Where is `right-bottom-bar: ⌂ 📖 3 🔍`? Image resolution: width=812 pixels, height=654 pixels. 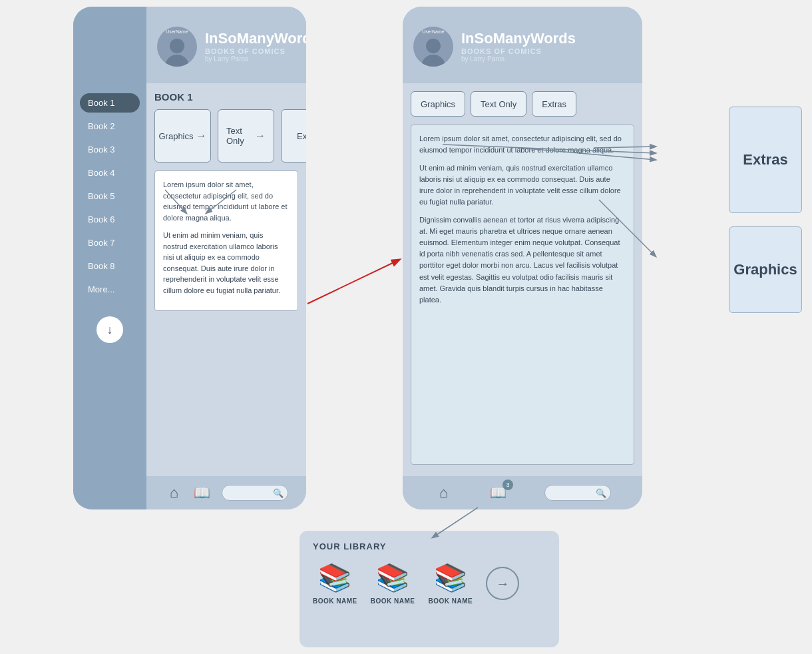
right-bottom-bar: ⌂ 📖 3 🔍 is located at coordinates (522, 493).